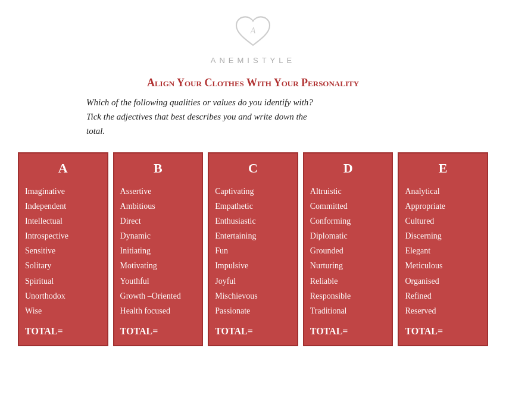 The width and height of the screenshot is (506, 420). I want to click on list-item: Initiating, so click(158, 251).